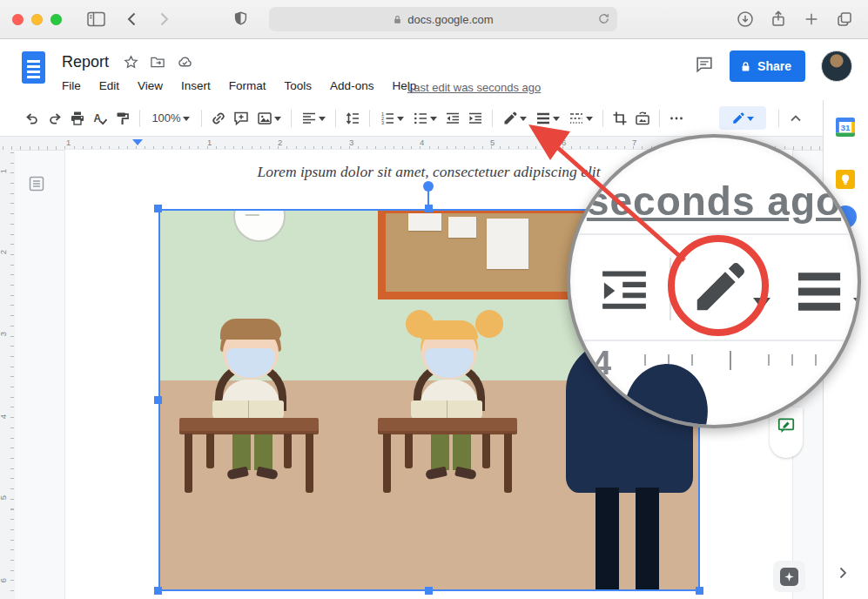 The height and width of the screenshot is (599, 868). What do you see at coordinates (56, 19) in the screenshot?
I see `zoom-window-button` at bounding box center [56, 19].